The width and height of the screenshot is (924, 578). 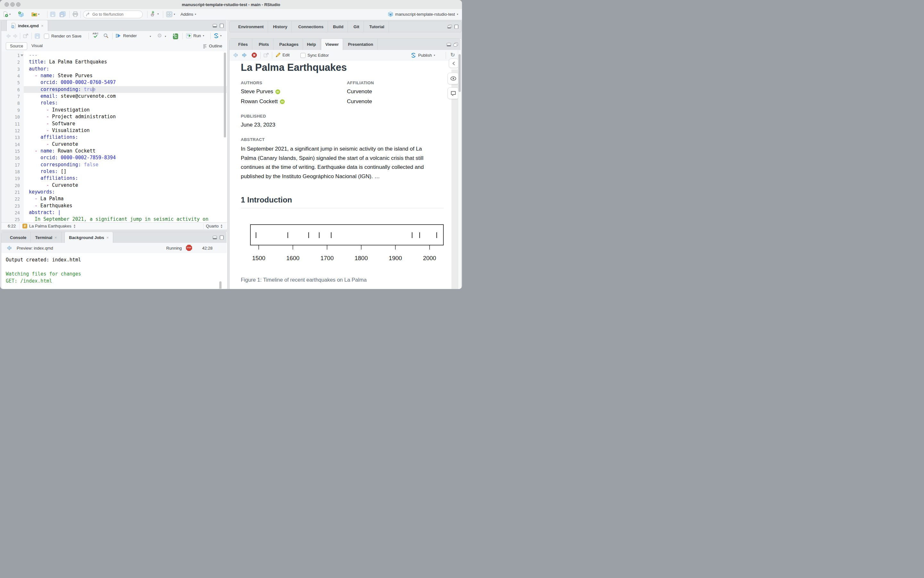 What do you see at coordinates (220, 285) in the screenshot?
I see `console-scrollbar` at bounding box center [220, 285].